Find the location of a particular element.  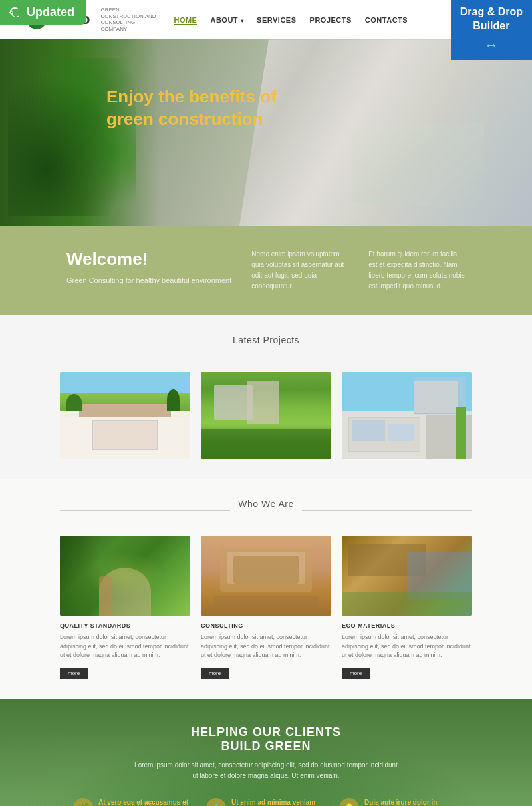

project-grid is located at coordinates (266, 415).